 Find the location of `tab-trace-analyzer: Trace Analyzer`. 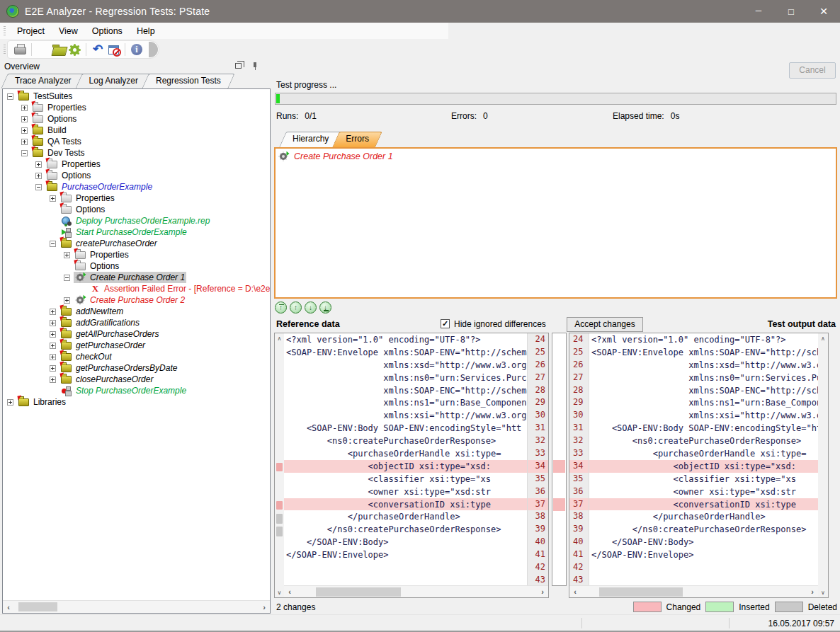

tab-trace-analyzer: Trace Analyzer is located at coordinates (43, 81).